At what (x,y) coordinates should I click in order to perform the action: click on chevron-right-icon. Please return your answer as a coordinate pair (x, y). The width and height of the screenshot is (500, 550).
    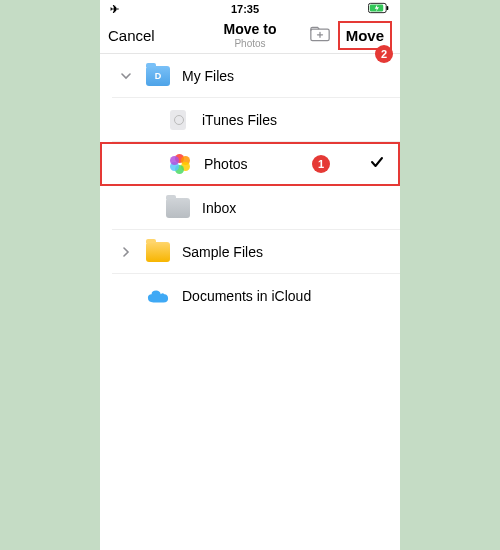
    Looking at the image, I should click on (126, 252).